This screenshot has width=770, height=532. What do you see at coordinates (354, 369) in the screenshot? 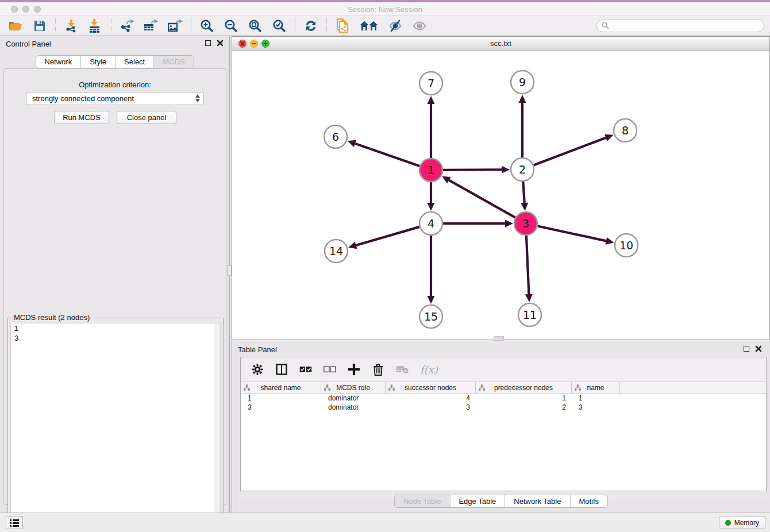
I see `create-column-button` at bounding box center [354, 369].